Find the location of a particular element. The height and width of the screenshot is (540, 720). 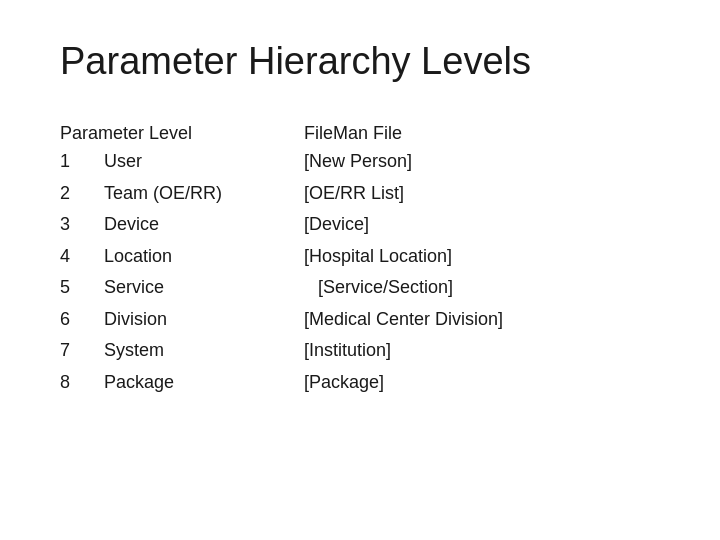

table-row: 6 Division is located at coordinates (152, 320).